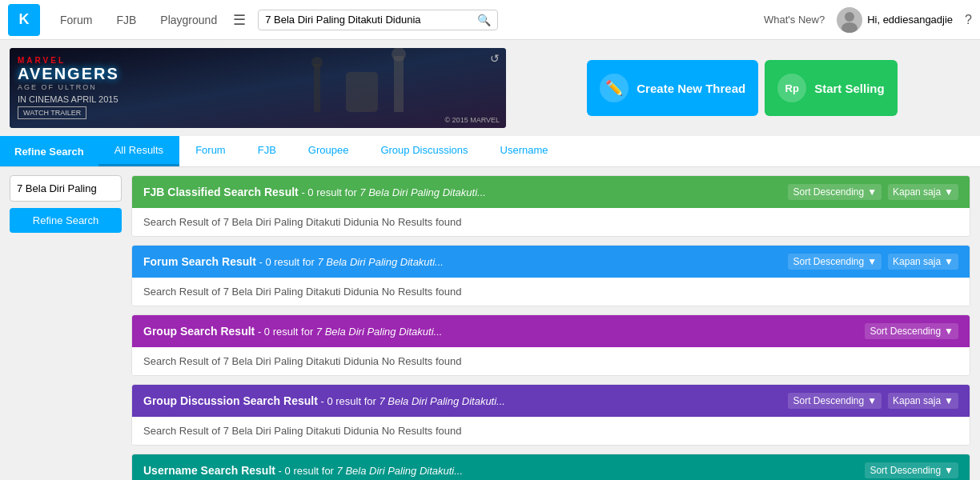  Describe the element at coordinates (472, 120) in the screenshot. I see `banner-copyright: © 2015 MARVEL` at that location.